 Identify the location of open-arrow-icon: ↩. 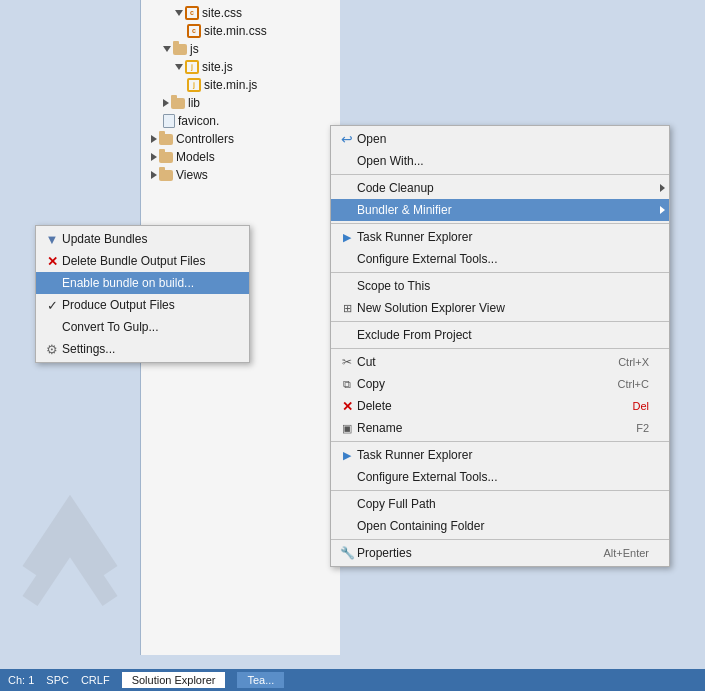
(347, 139).